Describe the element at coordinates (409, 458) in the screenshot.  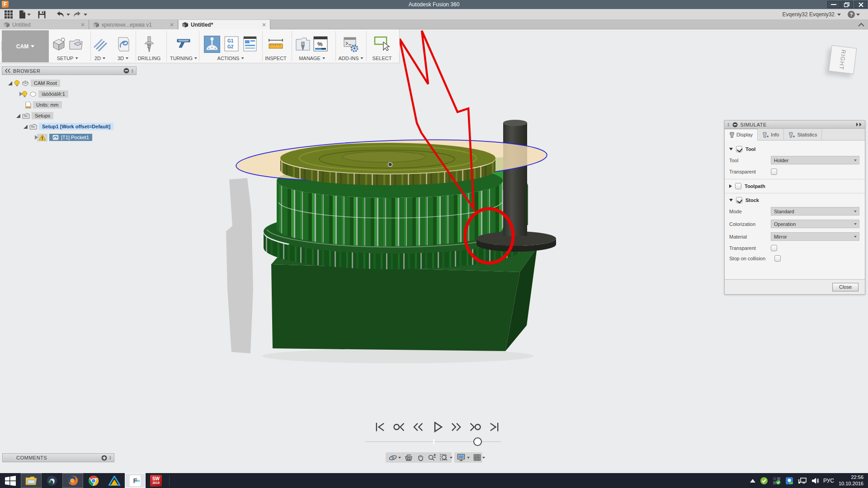
I see `look-at-button` at that location.